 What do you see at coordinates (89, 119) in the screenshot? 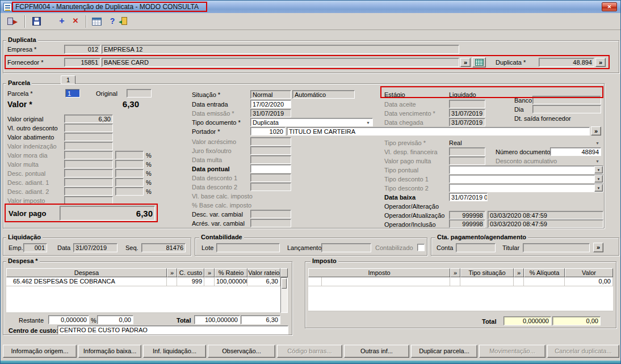
I see `valor-original-field: 6,30` at bounding box center [89, 119].